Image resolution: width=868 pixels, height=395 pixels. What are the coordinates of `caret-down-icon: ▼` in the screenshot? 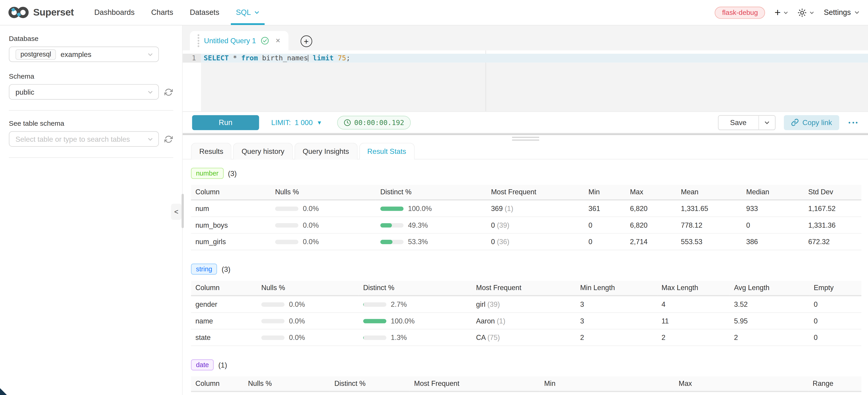 It's located at (319, 122).